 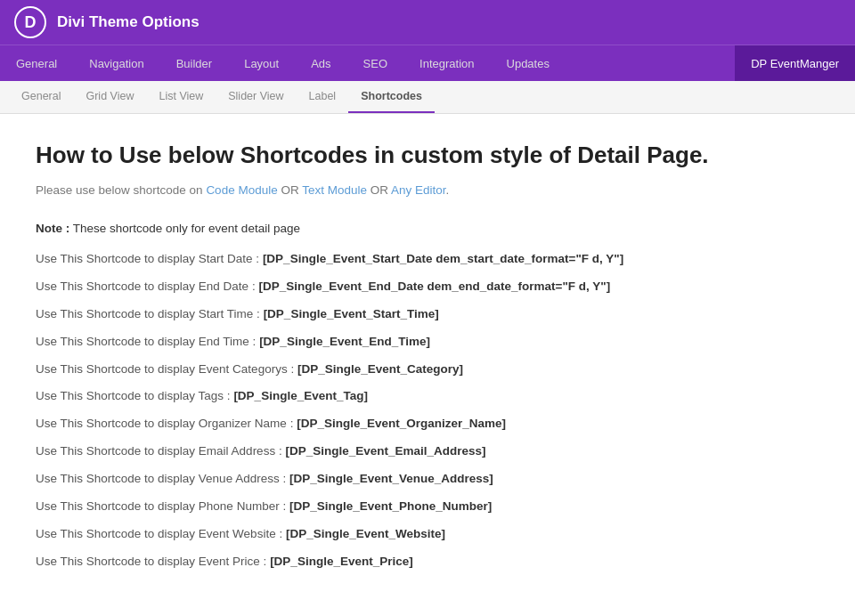 What do you see at coordinates (345, 342) in the screenshot?
I see `shortcode-code: [DP_Single_Event_End_Time]` at bounding box center [345, 342].